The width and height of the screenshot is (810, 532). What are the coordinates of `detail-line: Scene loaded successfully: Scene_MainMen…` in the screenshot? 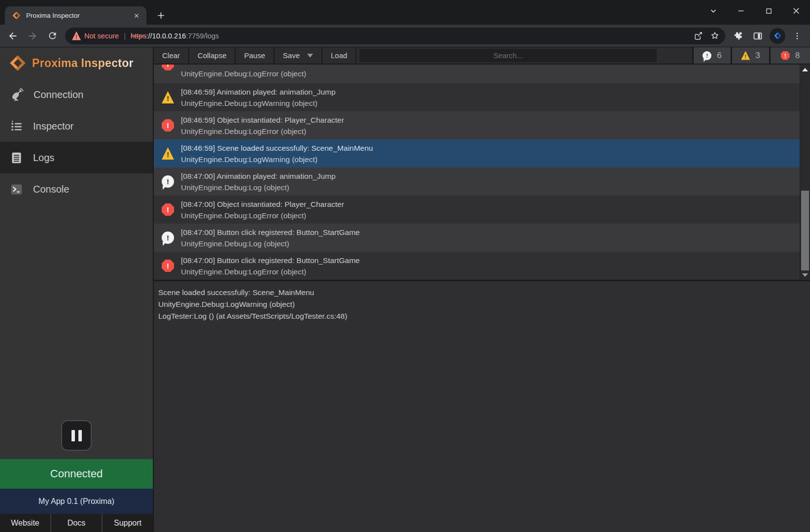 It's located at (482, 293).